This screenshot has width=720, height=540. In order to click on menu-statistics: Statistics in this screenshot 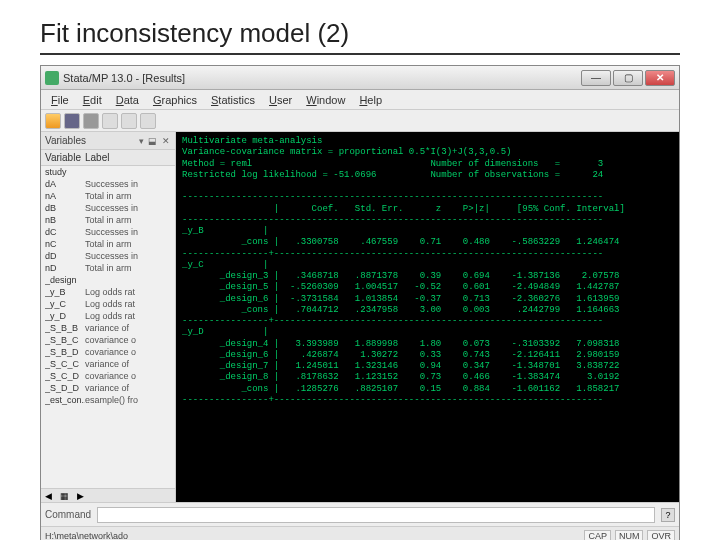, I will do `click(233, 100)`.